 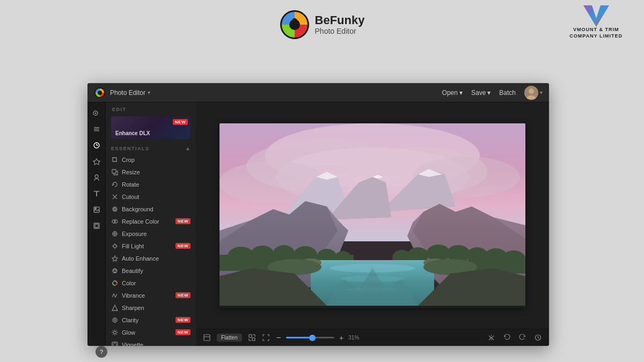 What do you see at coordinates (151, 221) in the screenshot?
I see `menu-item-replace-color: Replace Color NEW` at bounding box center [151, 221].